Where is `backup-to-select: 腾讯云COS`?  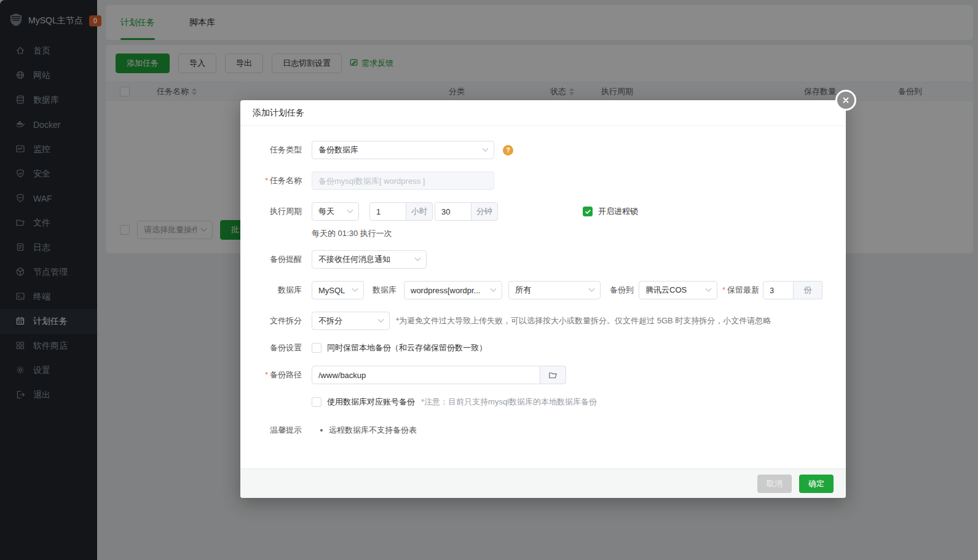 backup-to-select: 腾讯云COS is located at coordinates (678, 290).